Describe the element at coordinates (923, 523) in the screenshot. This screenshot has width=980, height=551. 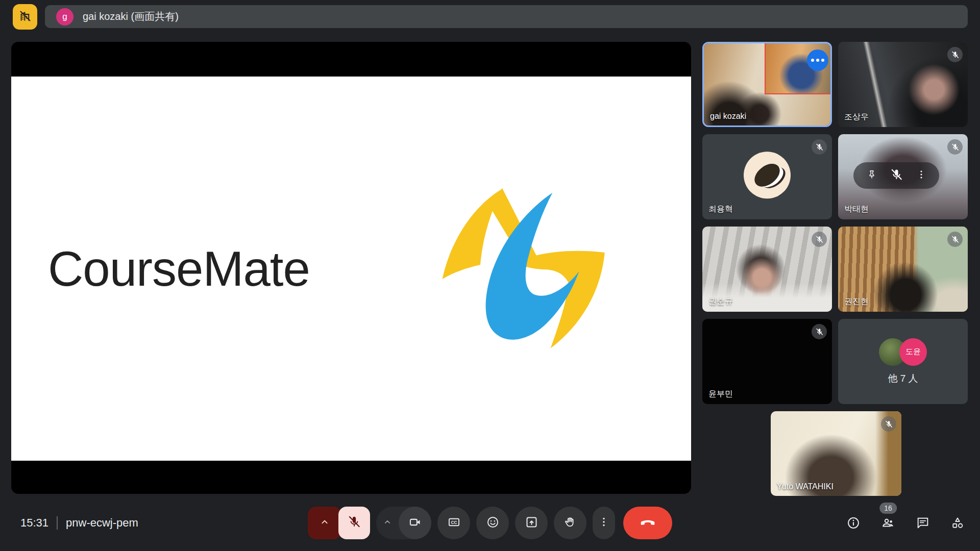
I see `chat-panel-button` at that location.